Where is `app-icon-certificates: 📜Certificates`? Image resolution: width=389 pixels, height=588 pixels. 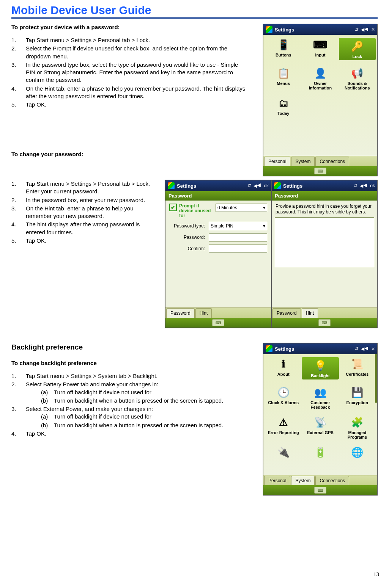 app-icon-certificates: 📜Certificates is located at coordinates (358, 368).